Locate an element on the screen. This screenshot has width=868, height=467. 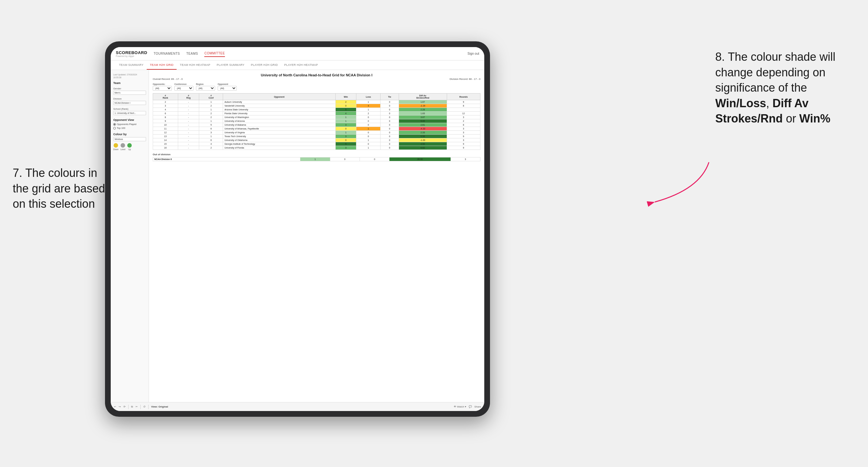
colour-by-select: Win/loss is located at coordinates (129, 139).